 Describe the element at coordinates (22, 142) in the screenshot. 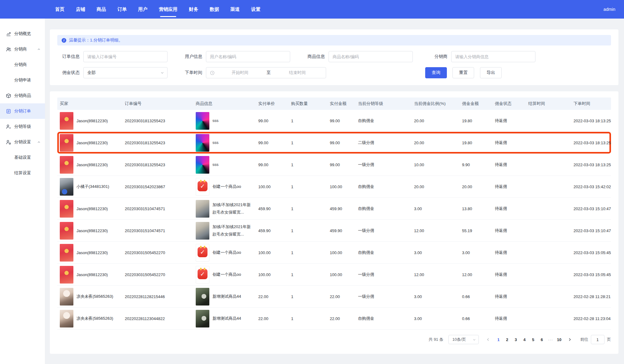

I see `sidebar-item: 分销设置` at that location.